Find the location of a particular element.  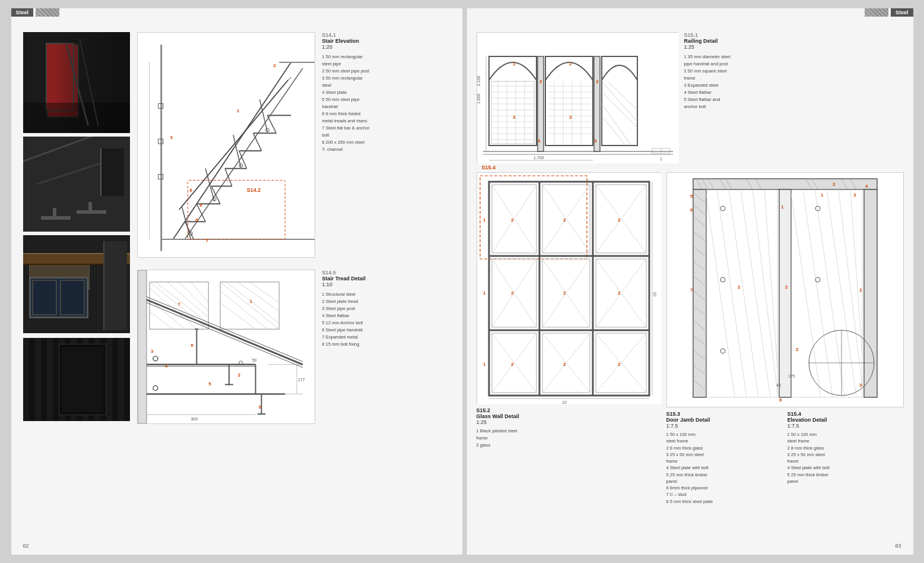

bottom-captions: S15.3 Door Jamb Detail 1:7.5 1 50 x 100 … is located at coordinates (785, 458).